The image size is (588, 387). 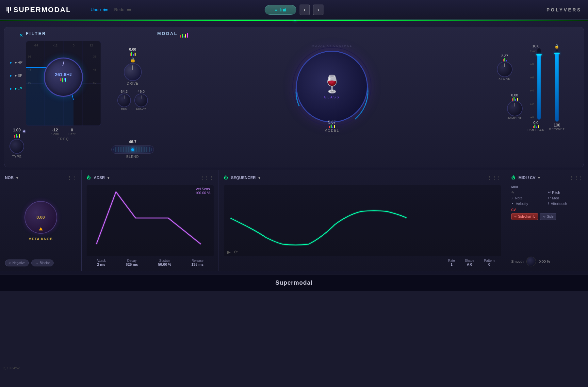 What do you see at coordinates (318, 10) in the screenshot?
I see `preset-forward-button: ›` at bounding box center [318, 10].